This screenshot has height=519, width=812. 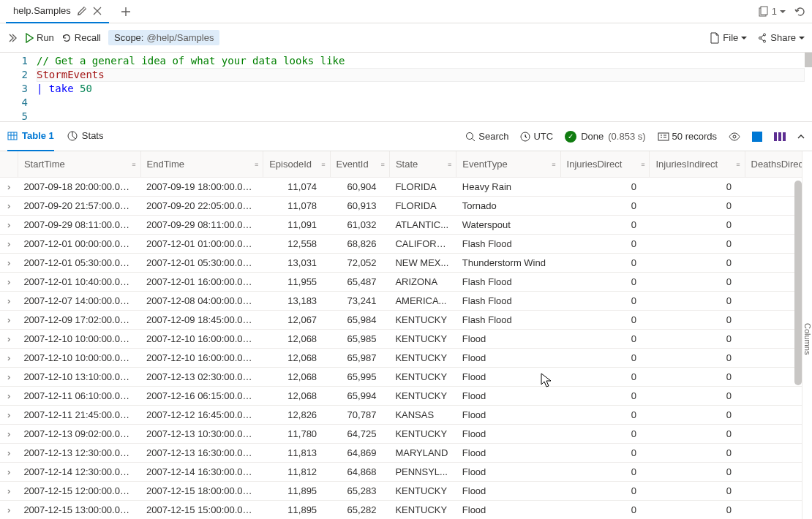 What do you see at coordinates (40, 38) in the screenshot?
I see `run-button: Run` at bounding box center [40, 38].